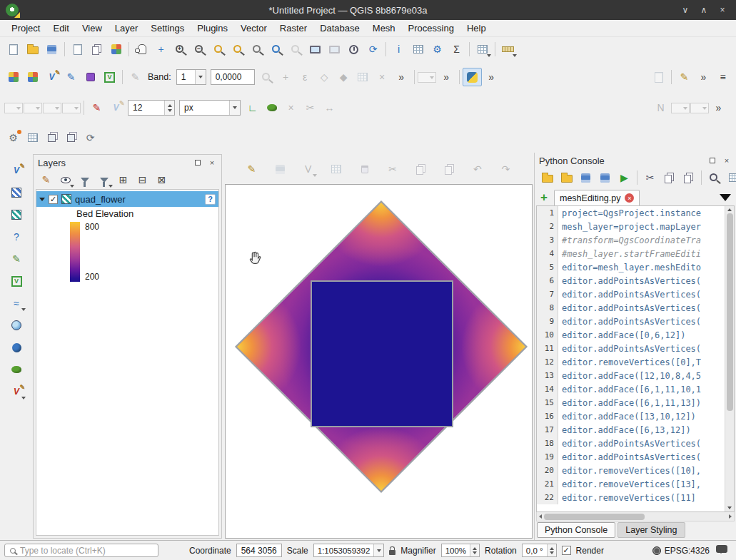 The height and width of the screenshot is (560, 736). What do you see at coordinates (251, 169) in the screenshot?
I see `toggle-mesh-edit-button: ✎` at bounding box center [251, 169].